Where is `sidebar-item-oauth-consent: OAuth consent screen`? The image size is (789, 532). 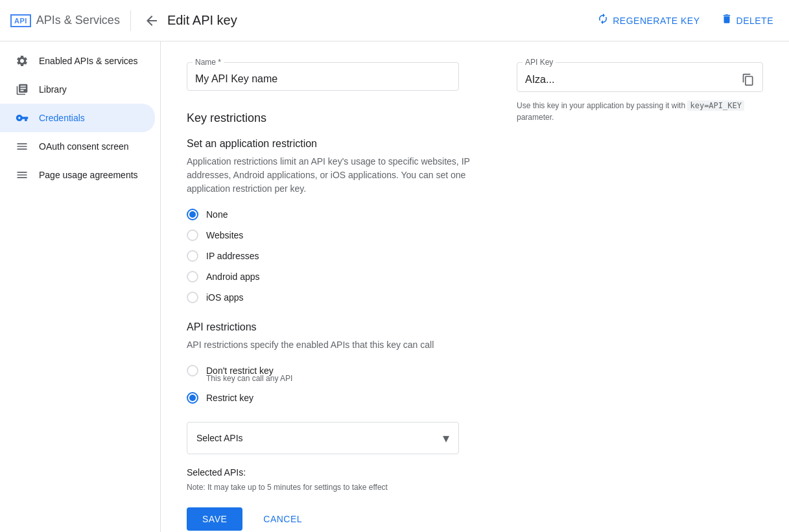 sidebar-item-oauth-consent: OAuth consent screen is located at coordinates (78, 146).